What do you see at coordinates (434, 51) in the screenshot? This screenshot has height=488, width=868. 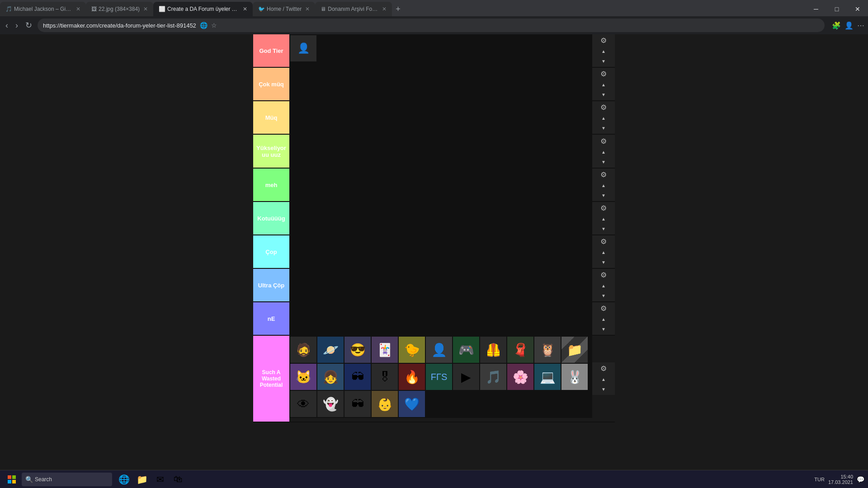 I see `tier-row-god: God Tier 👤` at bounding box center [434, 51].